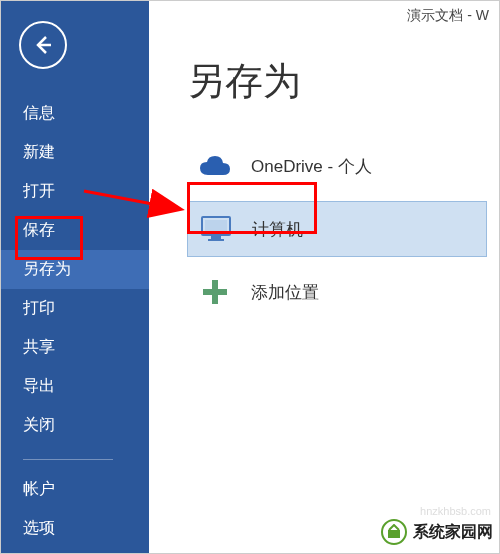  What do you see at coordinates (75, 152) in the screenshot?
I see `sidebar-item-new: 新建` at bounding box center [75, 152].